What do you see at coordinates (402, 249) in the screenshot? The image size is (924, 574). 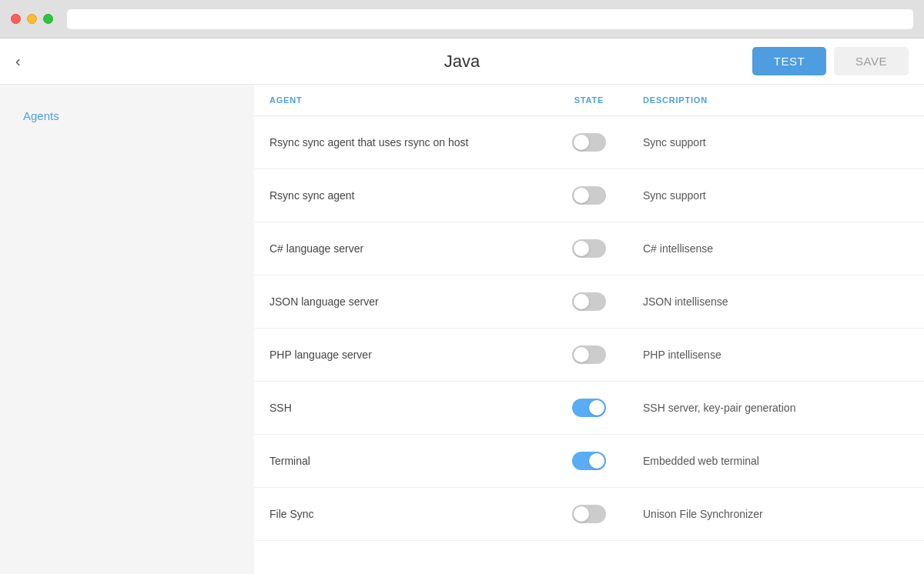 I see `agent-name: C# language server` at bounding box center [402, 249].